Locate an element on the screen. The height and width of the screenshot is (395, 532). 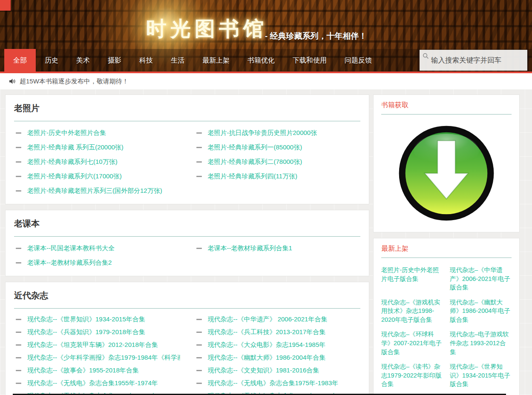
nav-item: 最新上架 is located at coordinates (216, 60).